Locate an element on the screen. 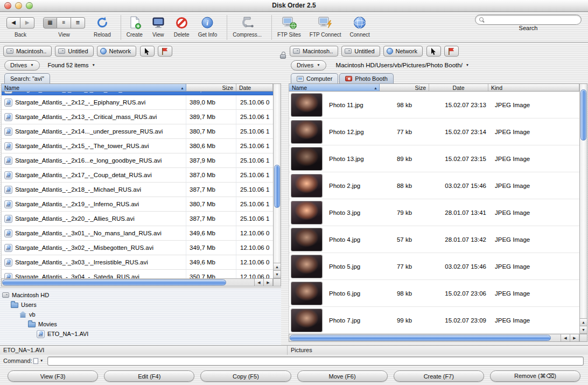  file-row: Stargate_Atlantis_-_2x15_-_The_tower_RUS… is located at coordinates (137, 146).